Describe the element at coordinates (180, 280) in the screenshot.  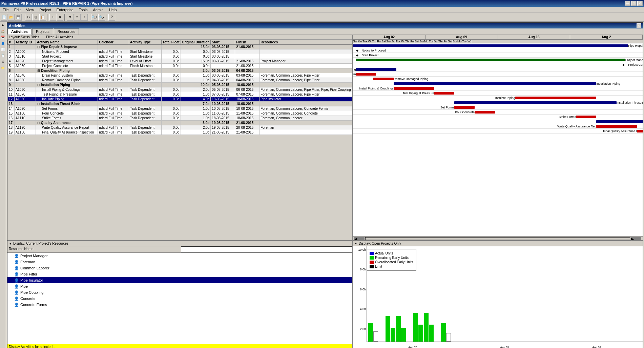
I see `resource-list-item: 👤 Pipe Insulator` at that location.